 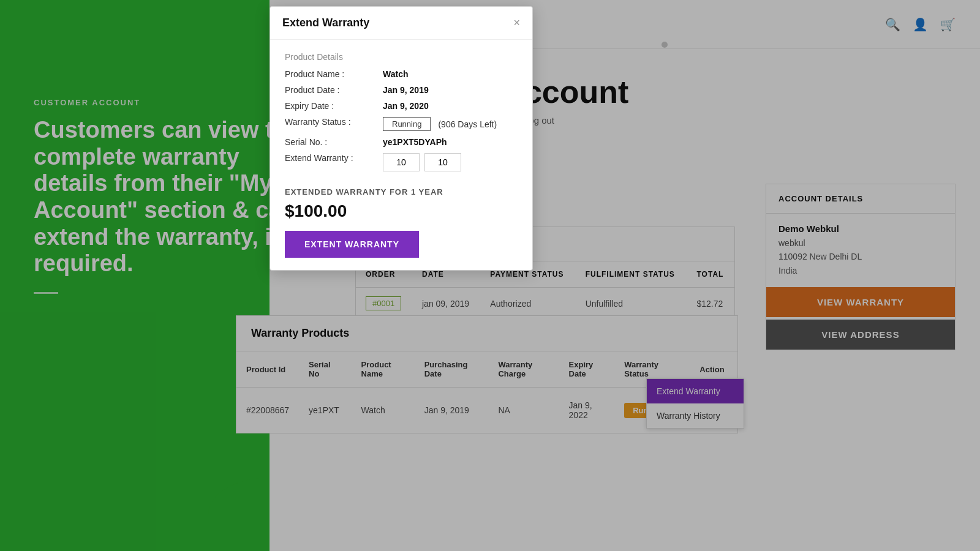 I want to click on warranty-status-row: Warranty Status : Running (906 Days Left…, so click(x=401, y=124).